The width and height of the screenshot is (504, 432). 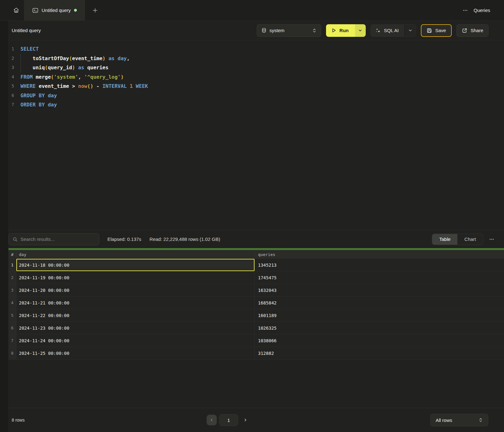 I want to click on row-index-cell: 1, so click(x=12, y=265).